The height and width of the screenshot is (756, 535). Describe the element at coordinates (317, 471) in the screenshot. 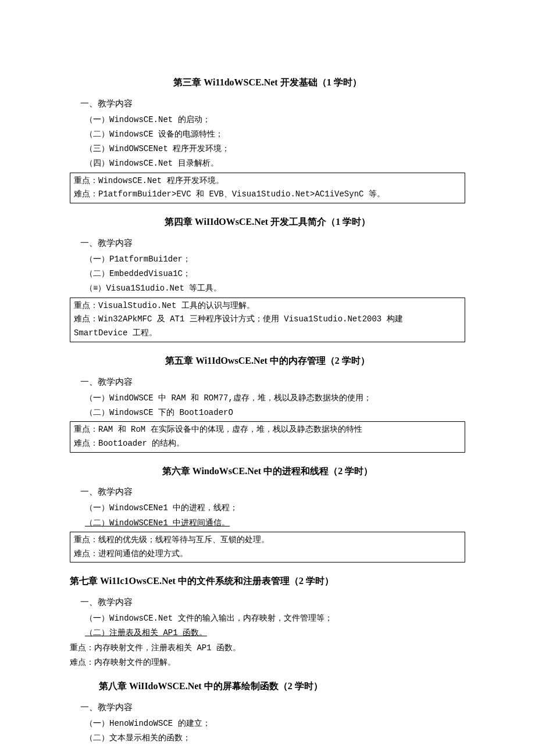

I see `title-post: 中的进程和线程（2 学时）` at that location.